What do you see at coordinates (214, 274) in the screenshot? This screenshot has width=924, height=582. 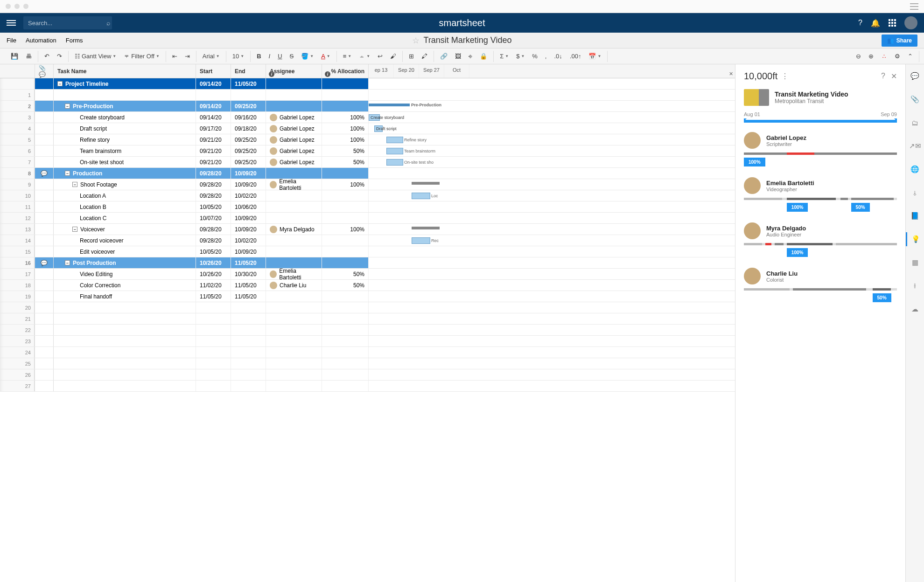 I see `start-cell: 10/26/20` at bounding box center [214, 274].